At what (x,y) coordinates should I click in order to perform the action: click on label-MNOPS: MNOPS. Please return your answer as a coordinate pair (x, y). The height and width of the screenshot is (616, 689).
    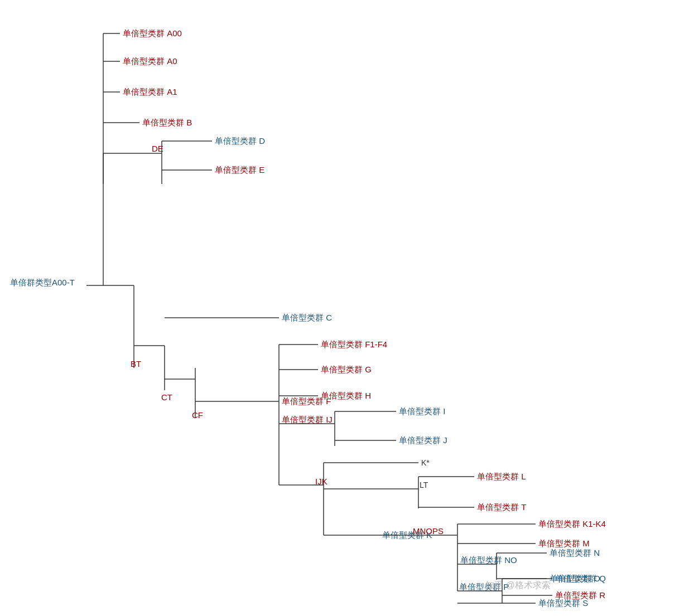
    Looking at the image, I should click on (428, 531).